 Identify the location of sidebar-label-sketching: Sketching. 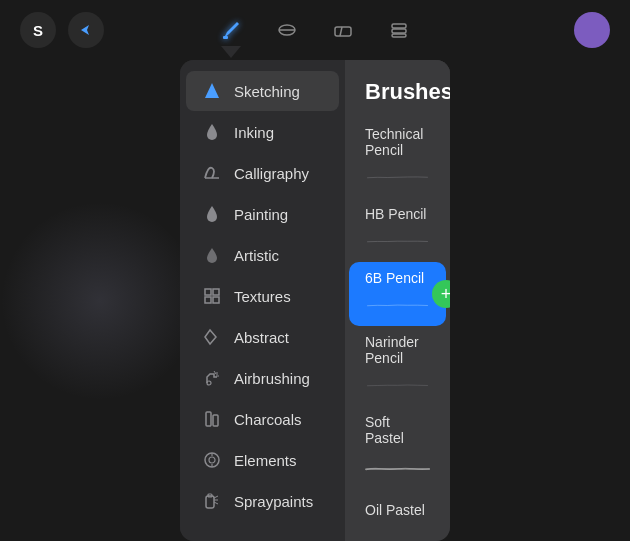
(267, 92).